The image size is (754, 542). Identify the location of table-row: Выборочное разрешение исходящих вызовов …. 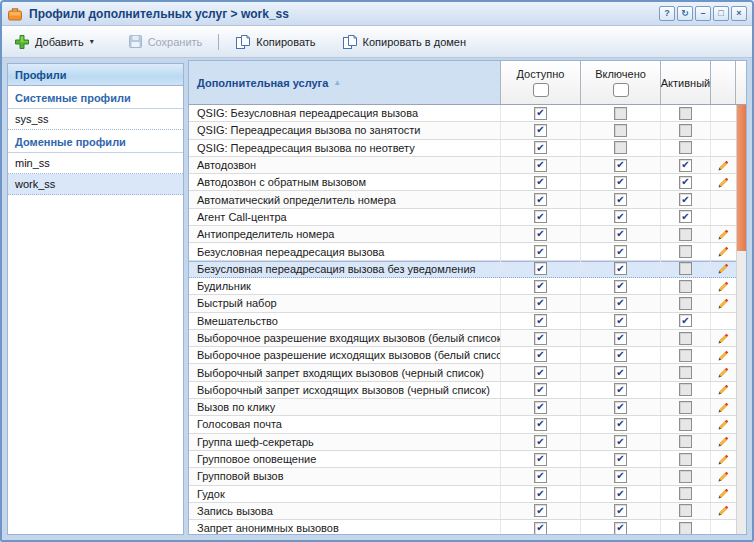
(462, 356).